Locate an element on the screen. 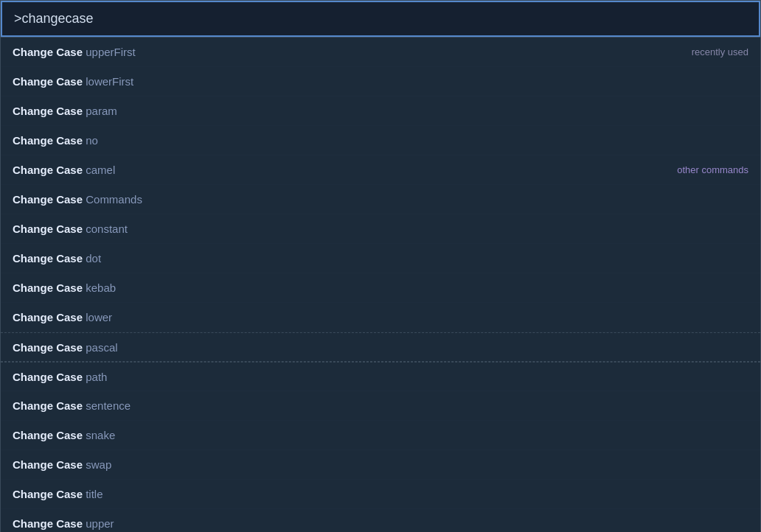  item-light: pascal is located at coordinates (102, 348).